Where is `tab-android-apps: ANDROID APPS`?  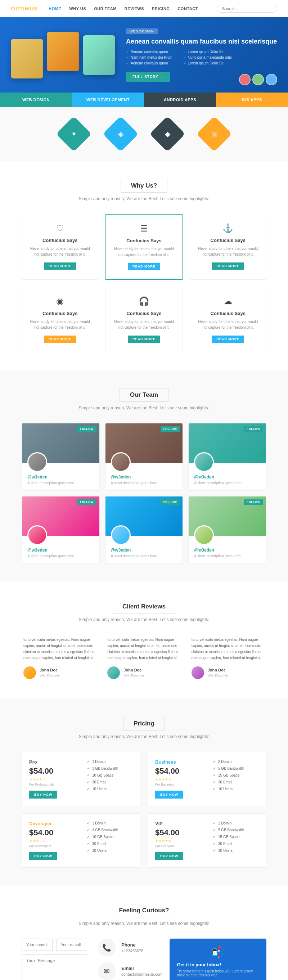 tab-android-apps: ANDROID APPS is located at coordinates (180, 100).